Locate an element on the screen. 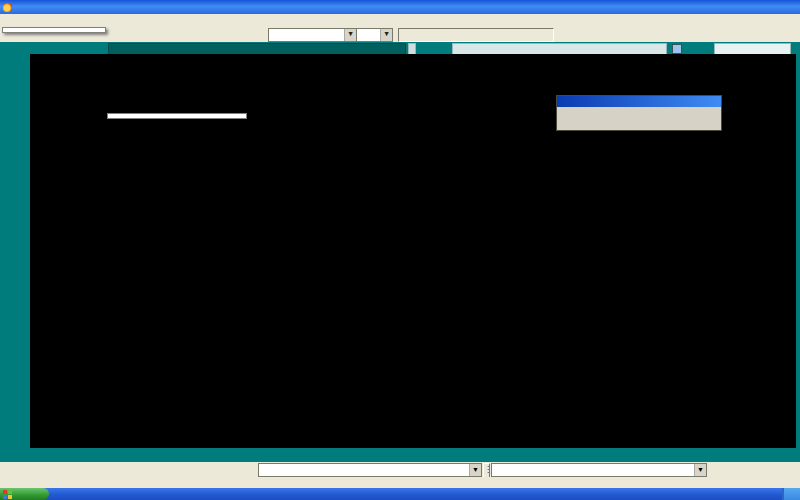  taskbar is located at coordinates (400, 494).